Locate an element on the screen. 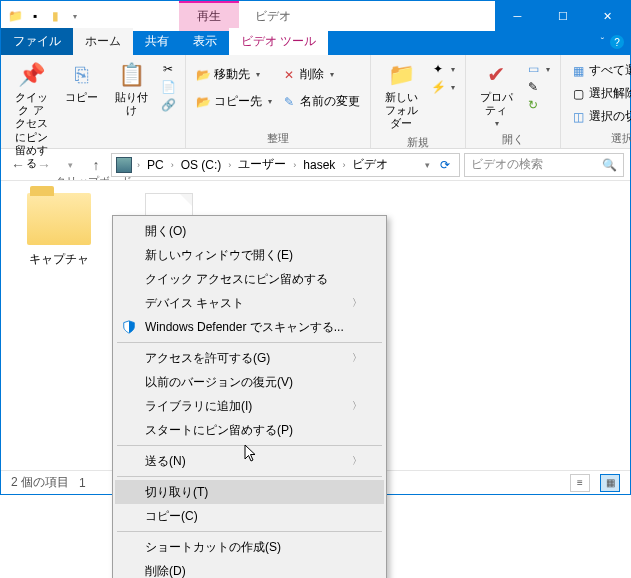  search-icon: 🔍 is located at coordinates (610, 165).